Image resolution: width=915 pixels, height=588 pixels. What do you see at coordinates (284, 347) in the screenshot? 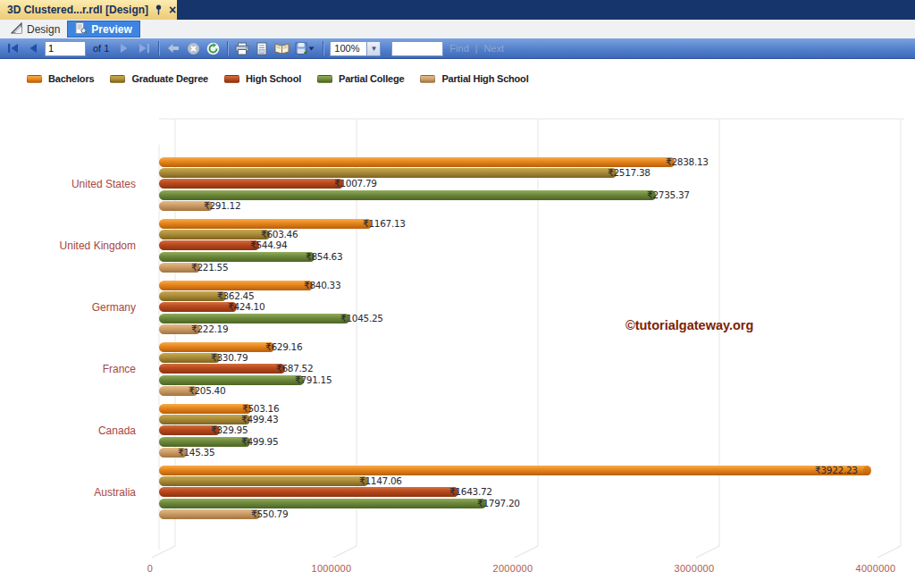
I see `bar-value-label: ₹629.16` at bounding box center [284, 347].